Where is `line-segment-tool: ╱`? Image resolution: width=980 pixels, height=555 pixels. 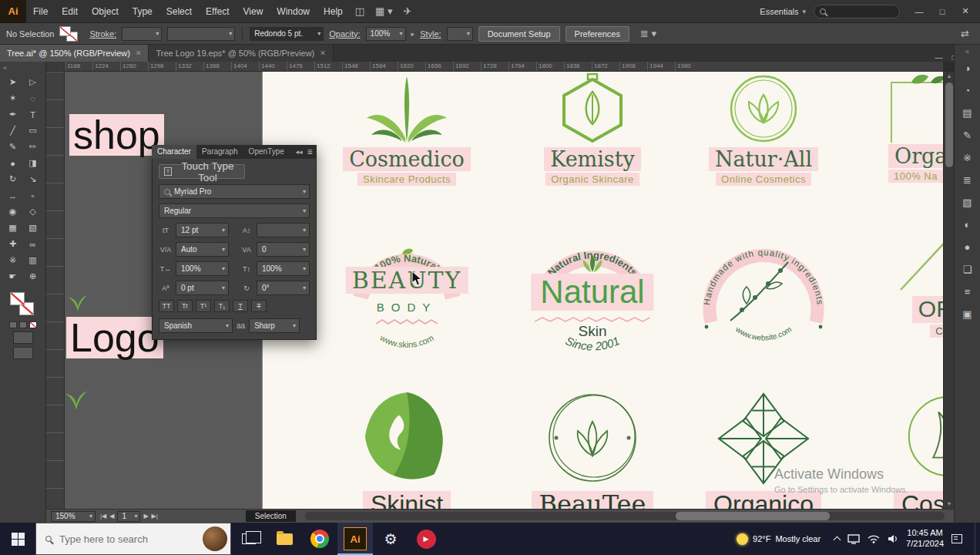 line-segment-tool: ╱ is located at coordinates (13, 131).